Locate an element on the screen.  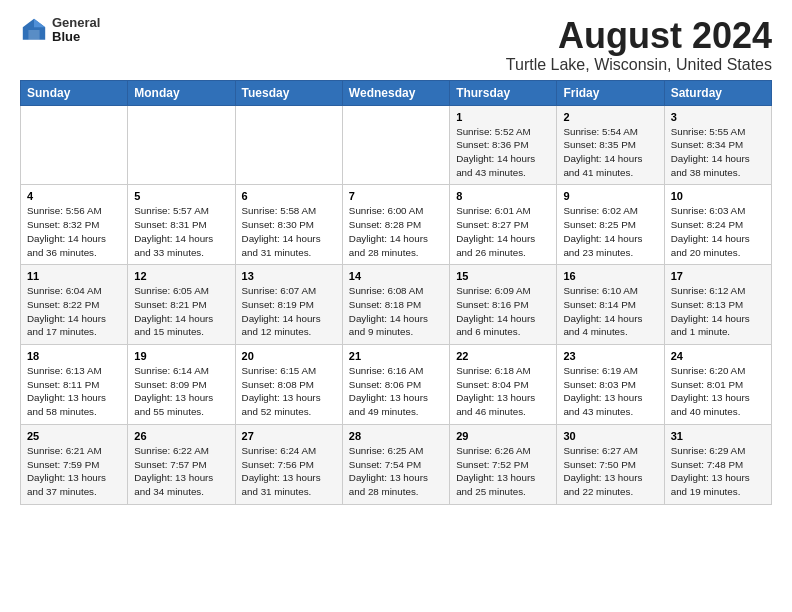
calendar-cell: 13Sunrise: 6:07 AM Sunset: 8:19 PM Dayli… is located at coordinates (288, 305).